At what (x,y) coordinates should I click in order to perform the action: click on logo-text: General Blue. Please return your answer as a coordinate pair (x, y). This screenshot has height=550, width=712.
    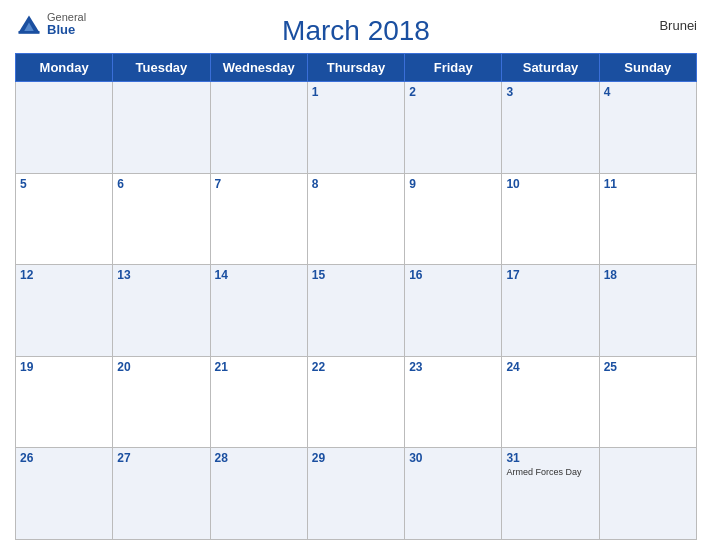
    Looking at the image, I should click on (66, 24).